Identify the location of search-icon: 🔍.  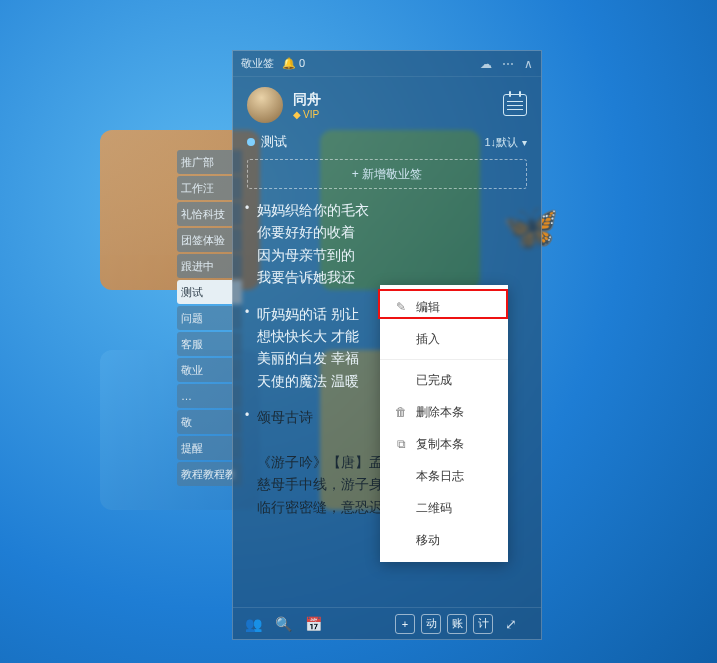
(283, 624).